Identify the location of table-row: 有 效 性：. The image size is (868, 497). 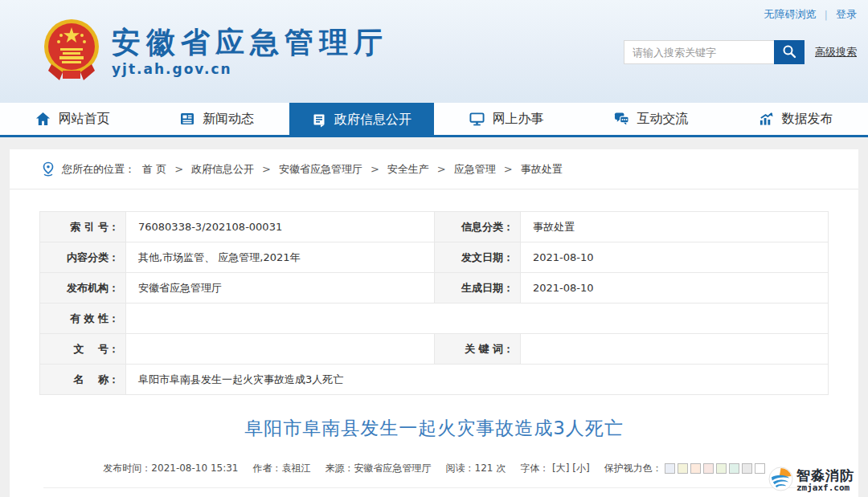
(434, 319).